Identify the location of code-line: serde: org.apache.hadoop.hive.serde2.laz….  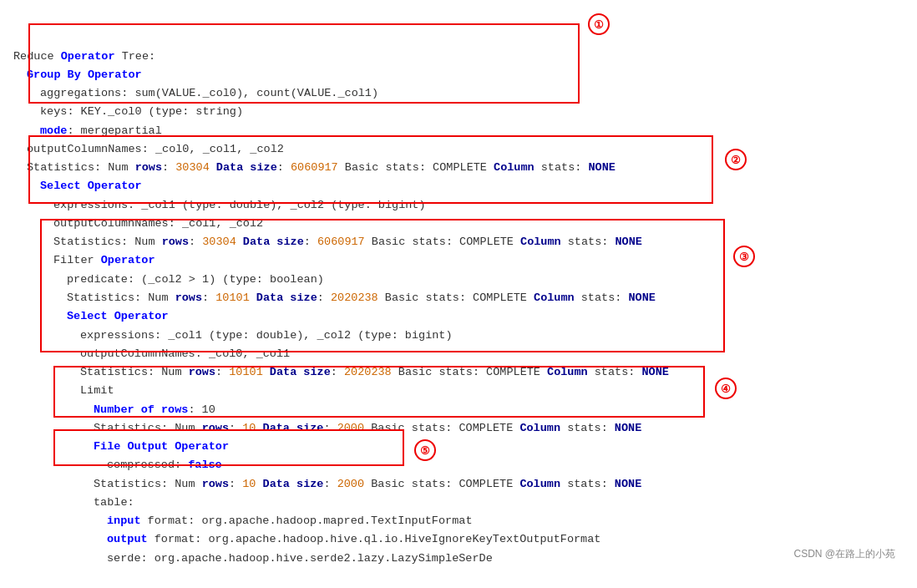
(458, 559).